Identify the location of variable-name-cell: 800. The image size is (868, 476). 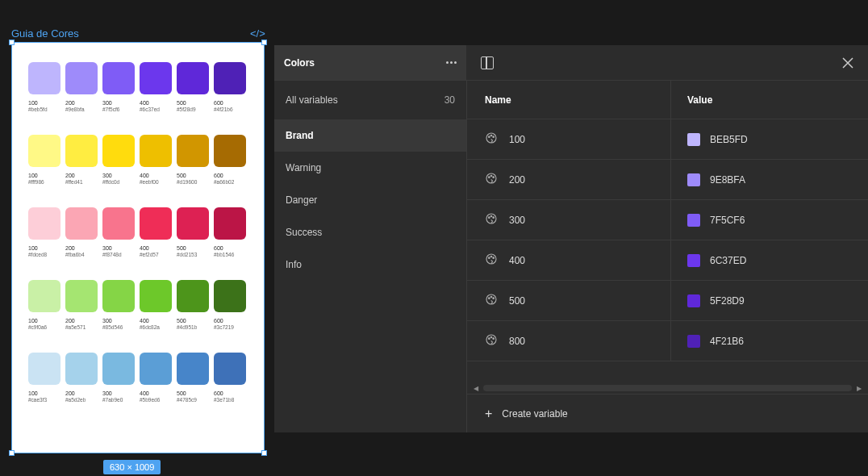
(569, 340).